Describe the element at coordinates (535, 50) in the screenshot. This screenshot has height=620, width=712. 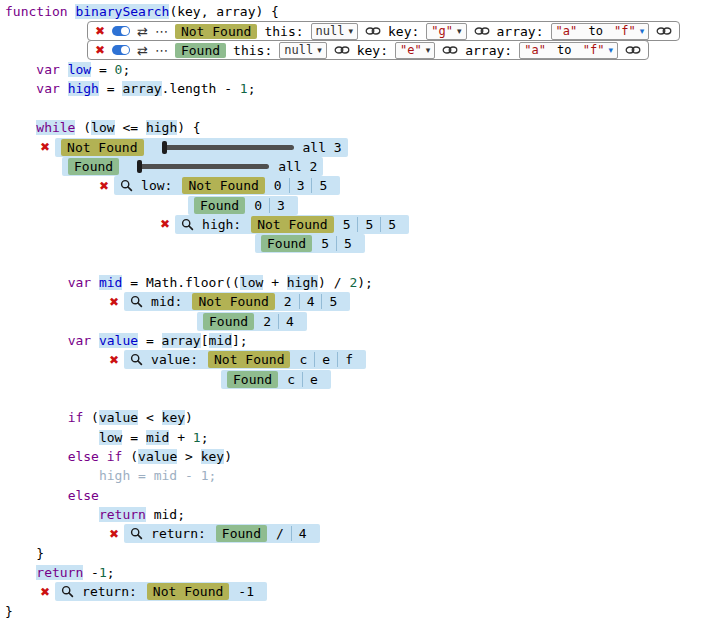
I see `dropdown-value: "a"` at that location.